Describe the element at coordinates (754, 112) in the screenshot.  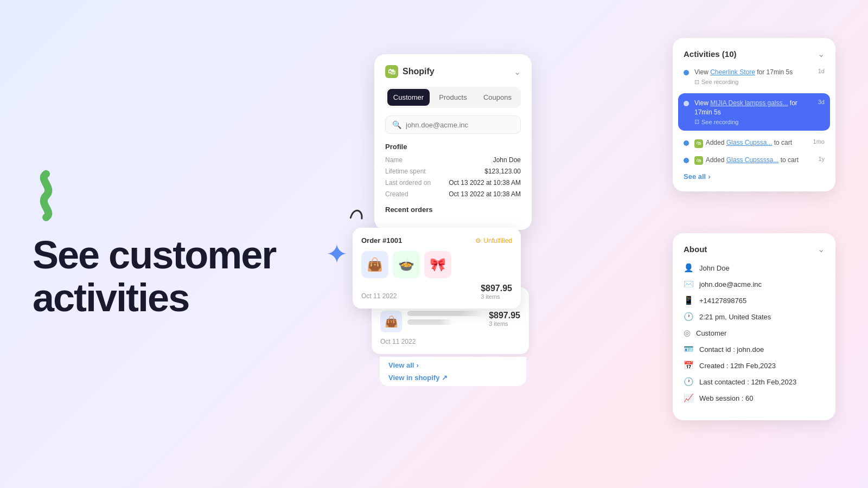
I see `activity-item-2: View MIJIA Desk lampss galss... for 17mi…` at that location.